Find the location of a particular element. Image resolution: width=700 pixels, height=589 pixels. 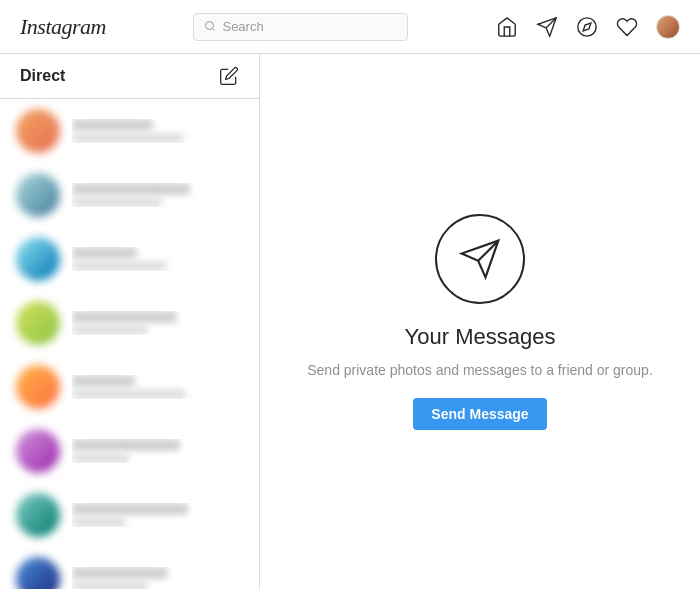

message-icon-circle is located at coordinates (480, 259).